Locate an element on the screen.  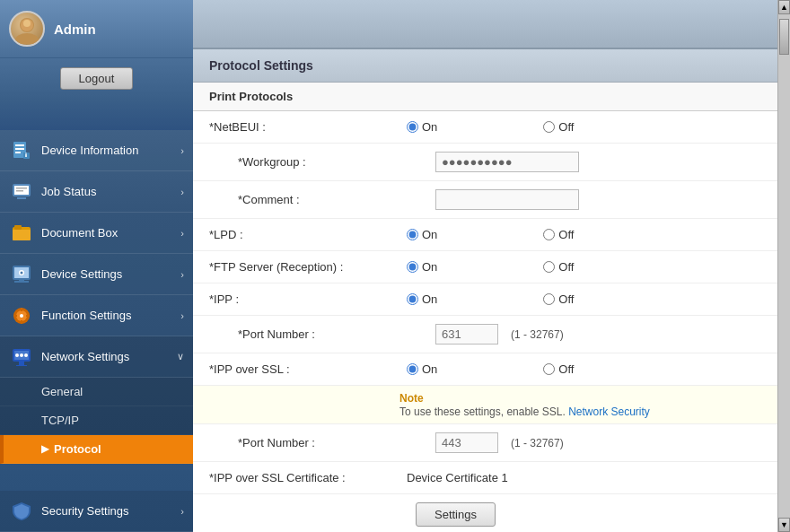
ftp-on-option: On is located at coordinates (422, 267).